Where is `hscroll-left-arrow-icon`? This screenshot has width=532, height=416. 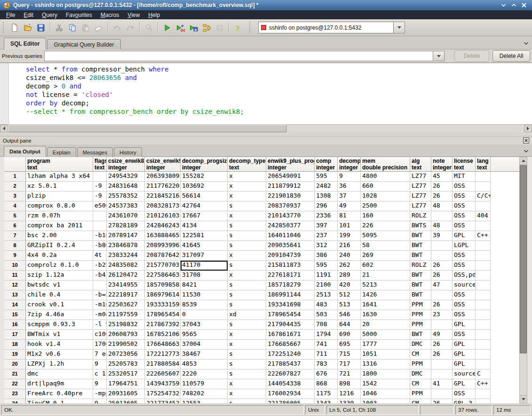
hscroll-left-arrow-icon is located at coordinates (4, 128).